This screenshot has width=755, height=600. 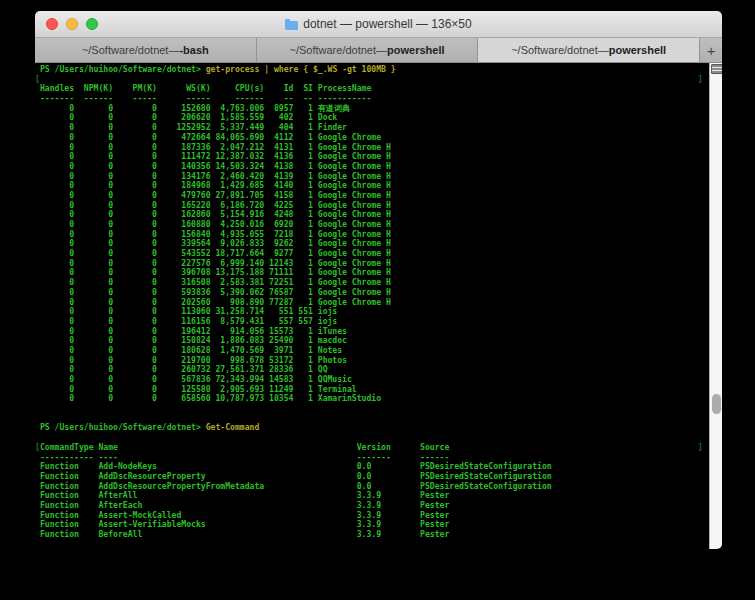 What do you see at coordinates (381, 399) in the screenshot?
I see `terminal-line: 0 0 0 658560 10,787.973 10354 1 XamarinS…` at bounding box center [381, 399].